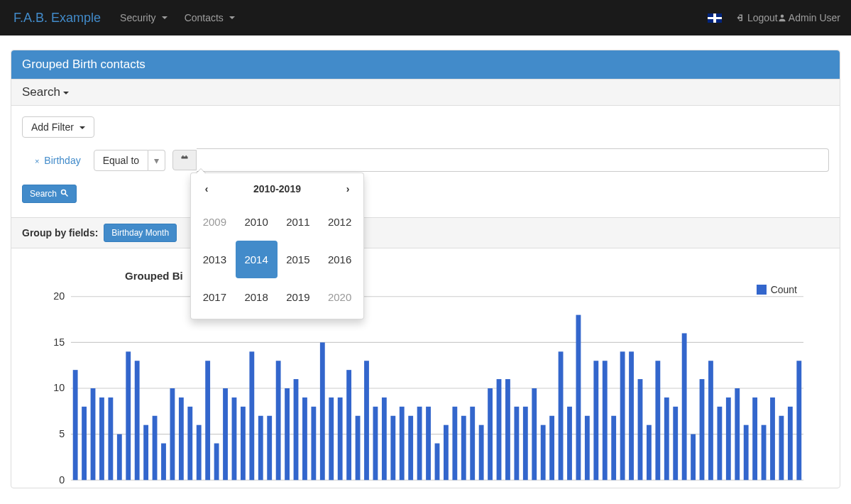 This screenshot has width=851, height=504. Describe the element at coordinates (298, 221) in the screenshot. I see `datepicker-year-2011: 2011` at that location.